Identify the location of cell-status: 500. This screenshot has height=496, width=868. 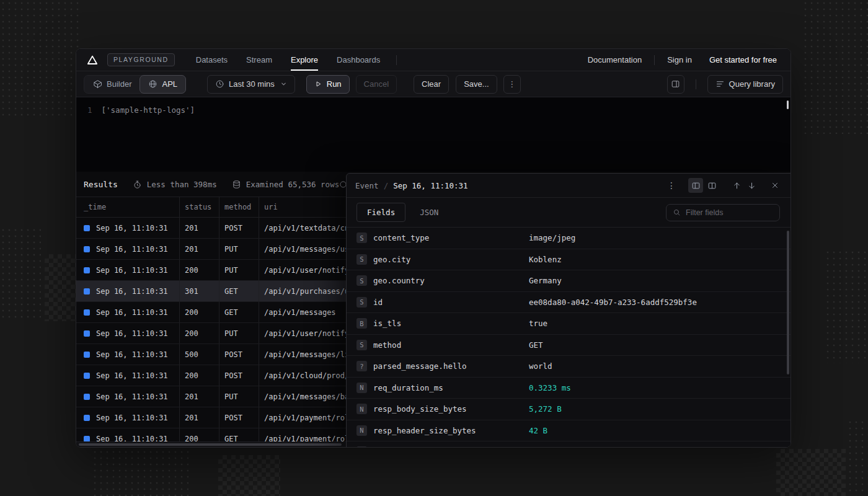
(200, 355).